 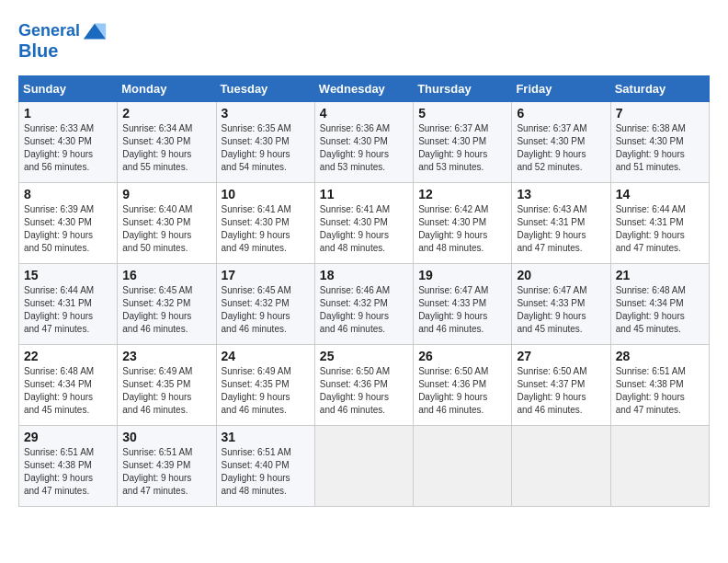 What do you see at coordinates (660, 143) in the screenshot?
I see `calendar-cell: 7 Sunrise: 6:38 AM Sunset: 4:30 PM Dayli…` at bounding box center [660, 143].